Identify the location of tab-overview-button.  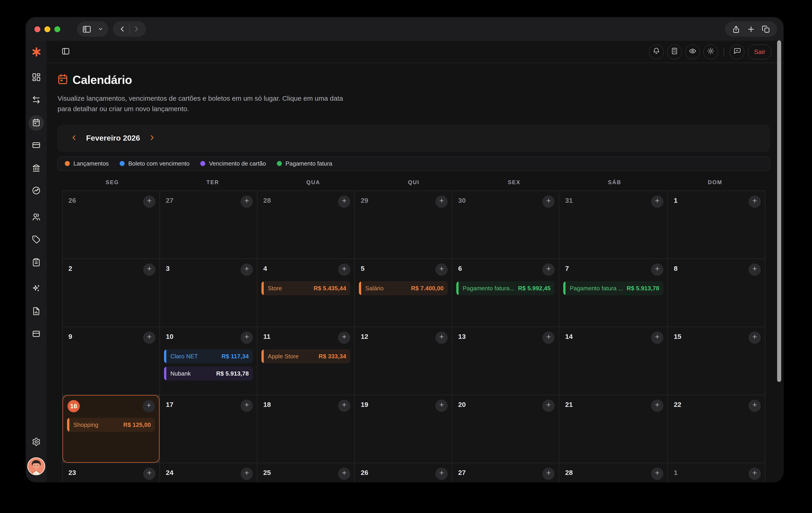
(766, 29).